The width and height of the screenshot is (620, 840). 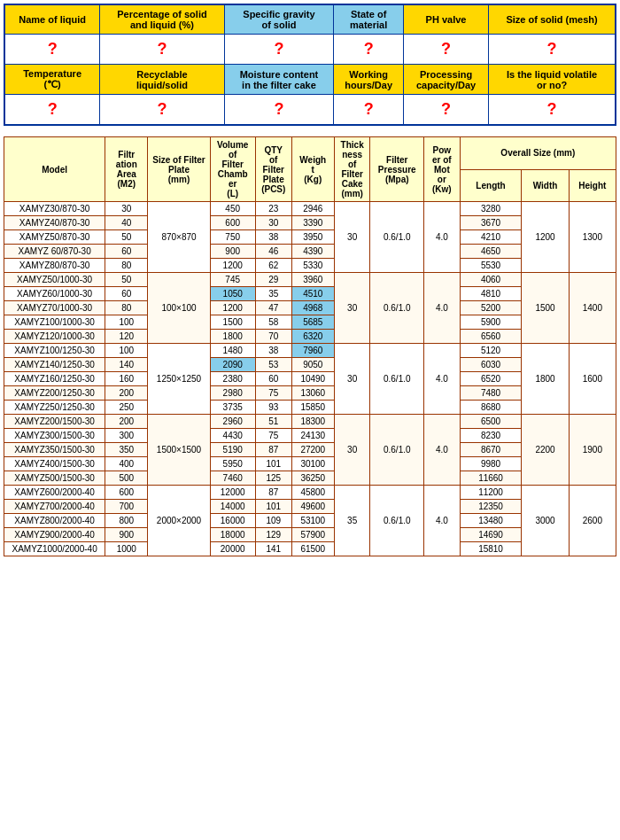 What do you see at coordinates (55, 422) in the screenshot?
I see `cell-model: XAMYZ200/1500-30` at bounding box center [55, 422].